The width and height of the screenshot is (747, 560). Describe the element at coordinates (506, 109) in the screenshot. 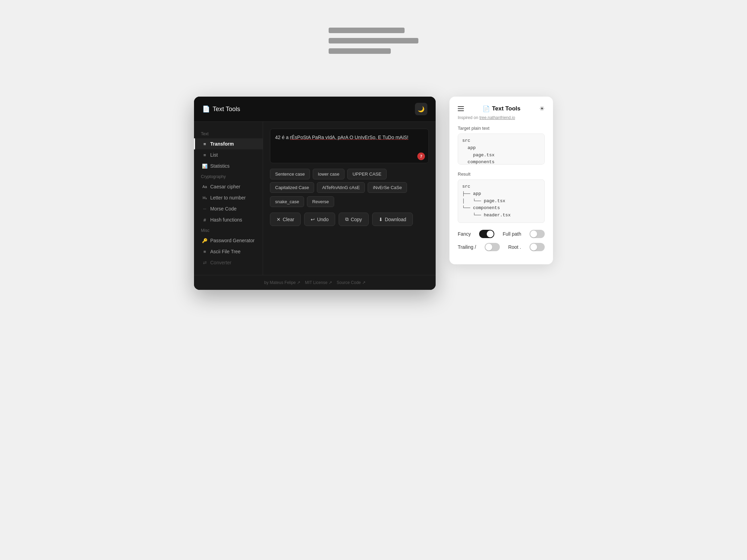

I see `light-panel-title-text: Text Tools` at that location.